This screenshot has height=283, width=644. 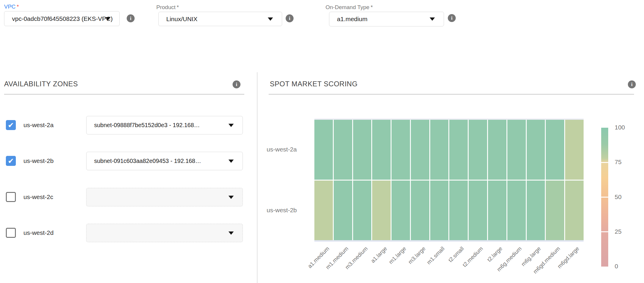 What do you see at coordinates (182, 19) in the screenshot?
I see `product-select-value: Linux/UNIX` at bounding box center [182, 19].